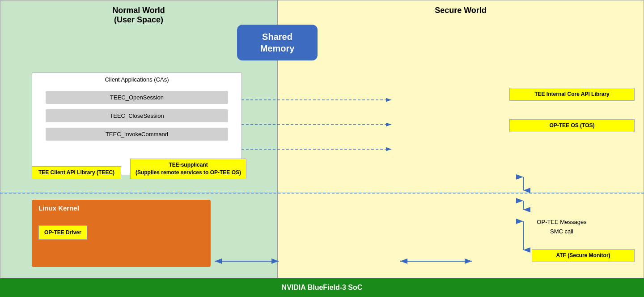  What do you see at coordinates (322, 288) in the screenshot?
I see `nvidia-bar: NVIDIA BlueField-3 SoC` at bounding box center [322, 288].